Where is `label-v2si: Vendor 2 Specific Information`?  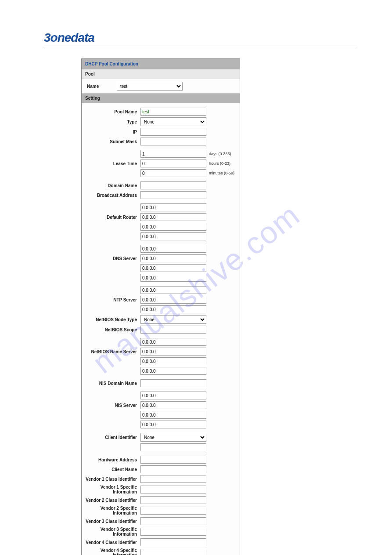 label-v2si: Vendor 2 Specific Information is located at coordinates (113, 511).